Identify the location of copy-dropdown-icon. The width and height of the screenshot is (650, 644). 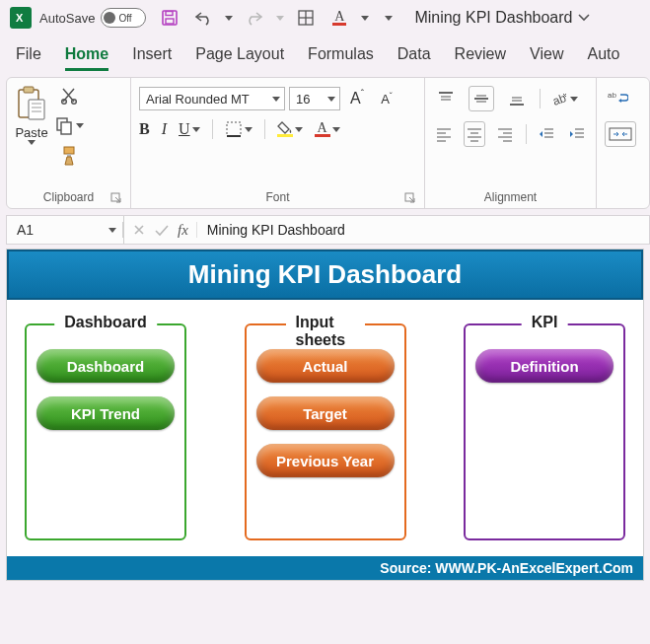
(80, 126).